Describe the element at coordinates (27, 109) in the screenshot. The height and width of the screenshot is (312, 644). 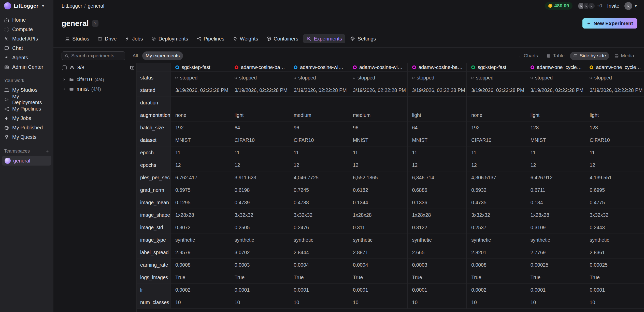
I see `sidebar-item-my-pipelines: My Pipelines` at that location.